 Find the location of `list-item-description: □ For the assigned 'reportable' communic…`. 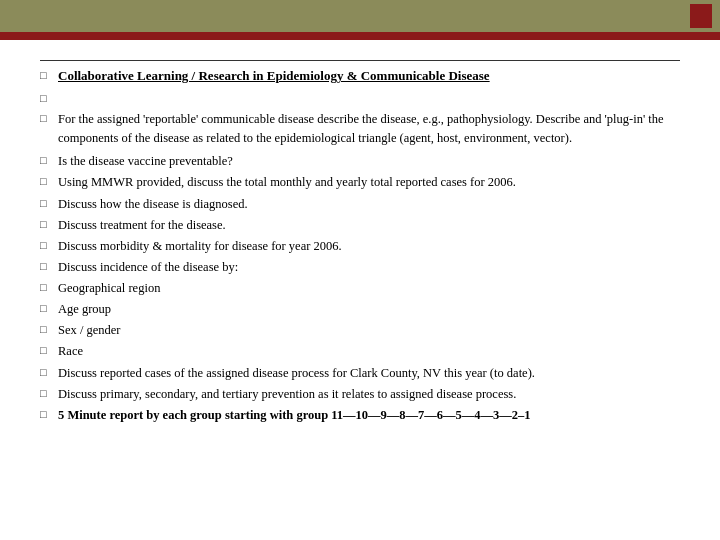

list-item-description: □ For the assigned 'reportable' communic… is located at coordinates (360, 129).